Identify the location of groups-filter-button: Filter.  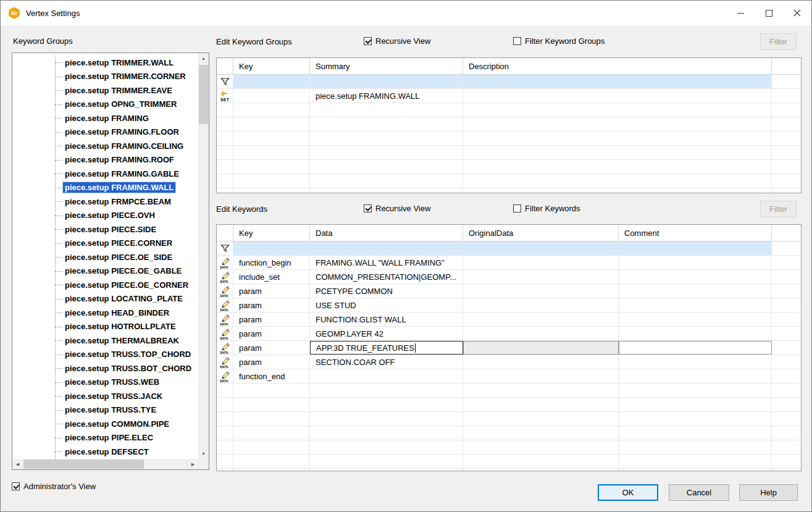
(778, 42).